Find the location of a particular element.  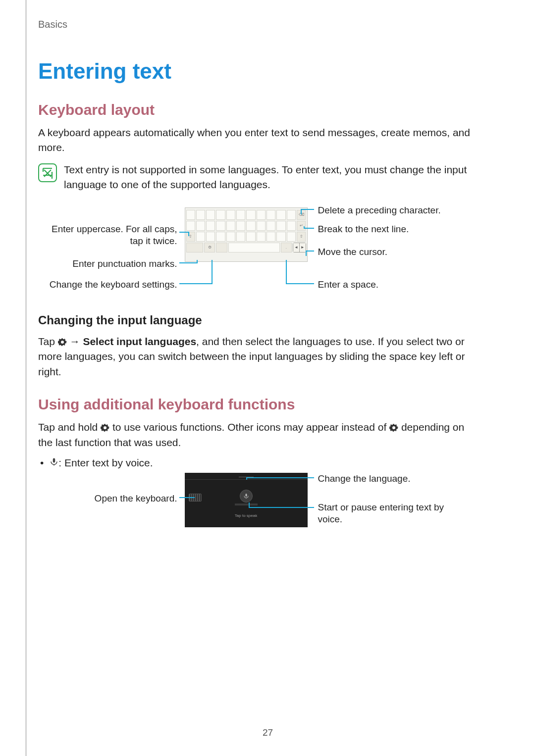

backspace-key: ⌫ is located at coordinates (301, 215).